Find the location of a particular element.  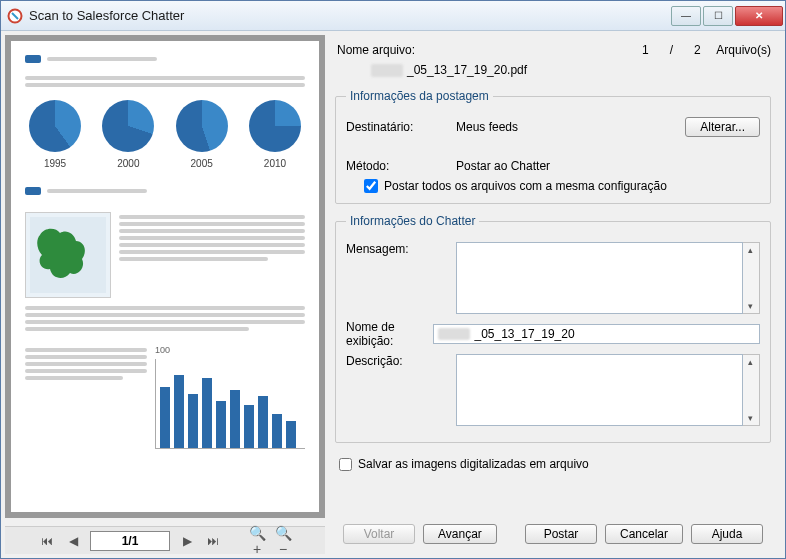

dest-value: Meus feeds is located at coordinates (568, 127).